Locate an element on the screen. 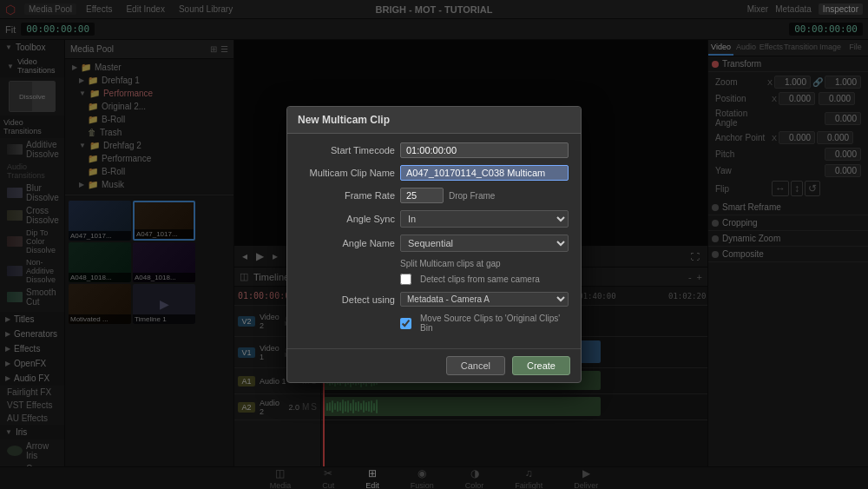 The height and width of the screenshot is (489, 868). start-timecode-label: Start Timecode is located at coordinates (347, 150).